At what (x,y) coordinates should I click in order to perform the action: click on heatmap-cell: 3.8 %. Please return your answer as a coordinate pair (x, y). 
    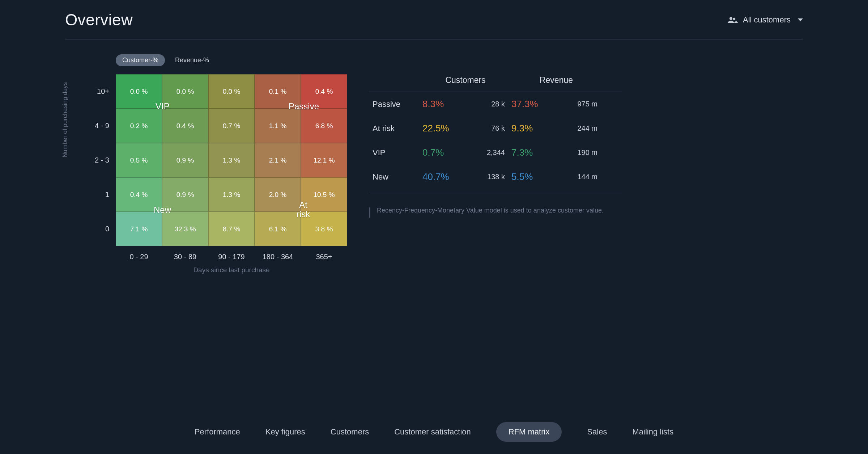
    Looking at the image, I should click on (324, 229).